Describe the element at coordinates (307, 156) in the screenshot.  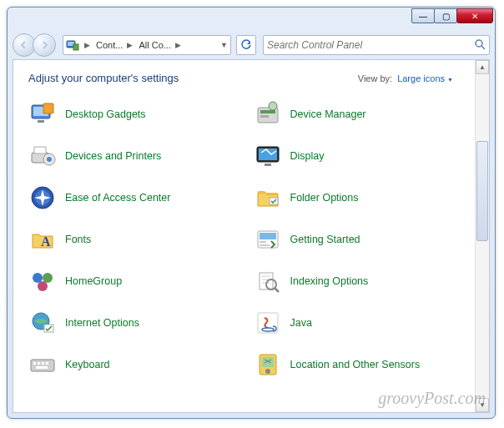
I see `item-label: Display` at that location.